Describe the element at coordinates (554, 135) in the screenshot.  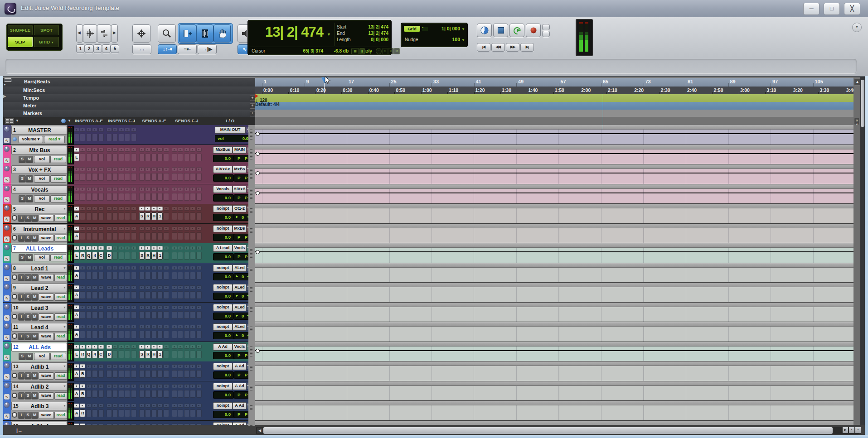
I see `track-lane-master` at that location.